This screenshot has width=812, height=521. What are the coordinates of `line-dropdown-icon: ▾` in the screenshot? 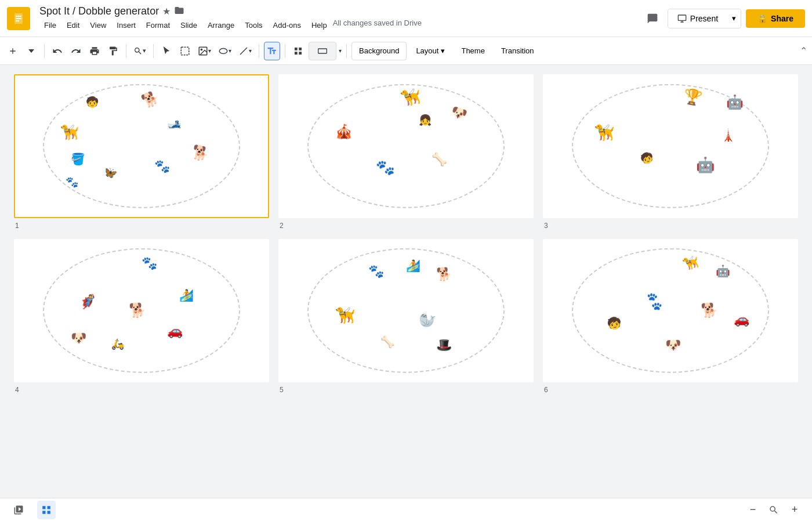 It's located at (251, 51).